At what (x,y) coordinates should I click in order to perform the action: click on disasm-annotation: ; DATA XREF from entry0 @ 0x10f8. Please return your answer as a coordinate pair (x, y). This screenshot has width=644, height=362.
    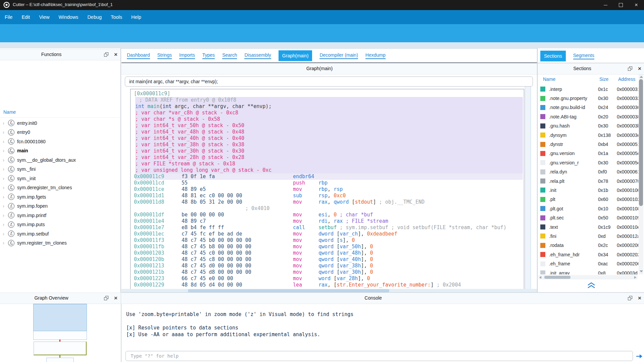
    Looking at the image, I should click on (327, 100).